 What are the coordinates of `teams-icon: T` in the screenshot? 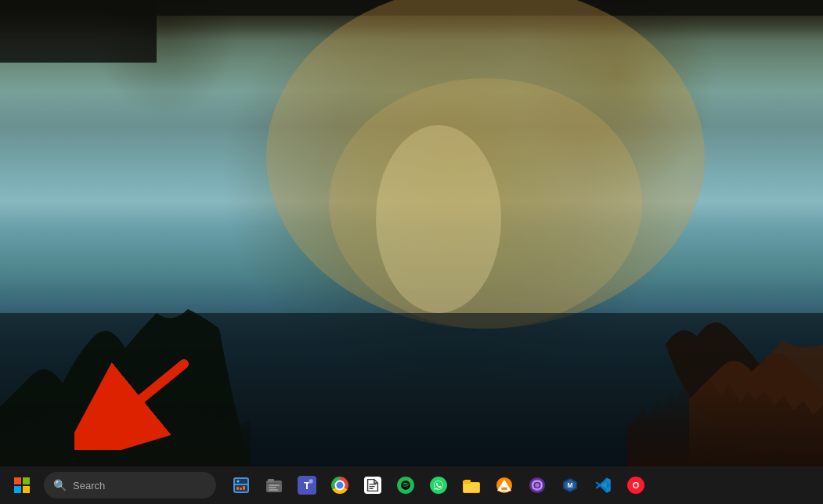 It's located at (307, 485).